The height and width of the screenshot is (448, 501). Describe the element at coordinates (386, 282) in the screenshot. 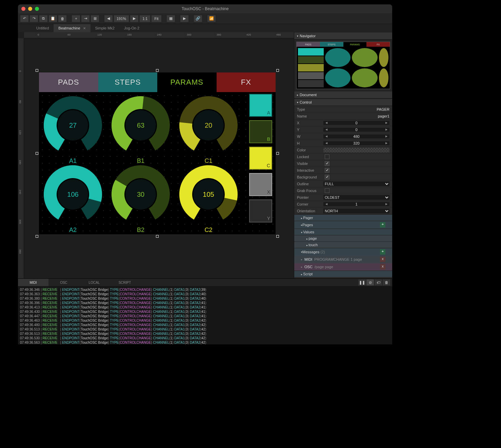

I see `log-clear-button: 🗑` at that location.